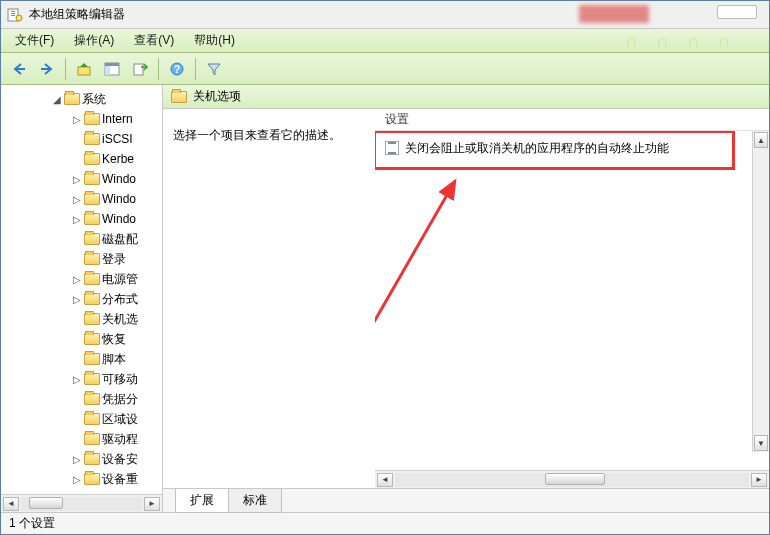 The height and width of the screenshot is (535, 770). What do you see at coordinates (82, 459) in the screenshot?
I see `tree-node: ▷设备安` at bounding box center [82, 459].